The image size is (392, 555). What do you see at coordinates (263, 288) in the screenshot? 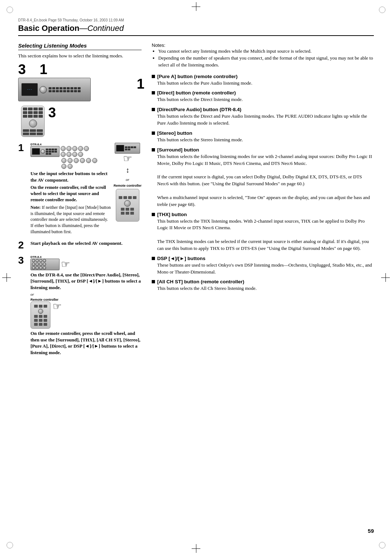
I see `entry-7-body: This button selects the All Ch Stereo li…` at bounding box center [263, 288].